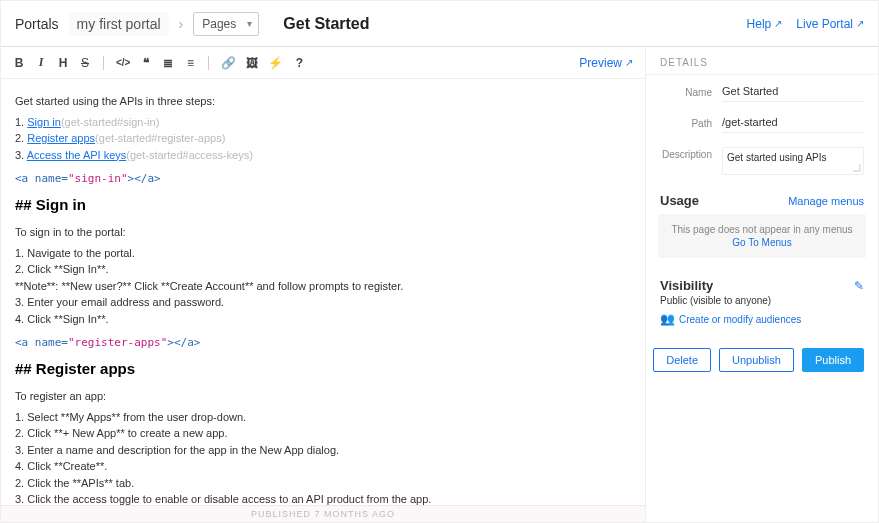 Image resolution: width=879 pixels, height=523 pixels. I want to click on publish-button: Publish, so click(833, 360).